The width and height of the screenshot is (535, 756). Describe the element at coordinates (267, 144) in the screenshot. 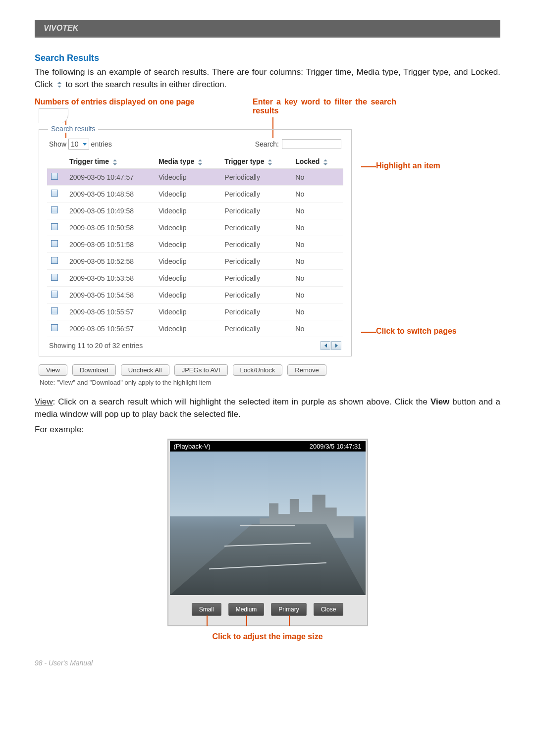

I see `search-label: Search:` at that location.